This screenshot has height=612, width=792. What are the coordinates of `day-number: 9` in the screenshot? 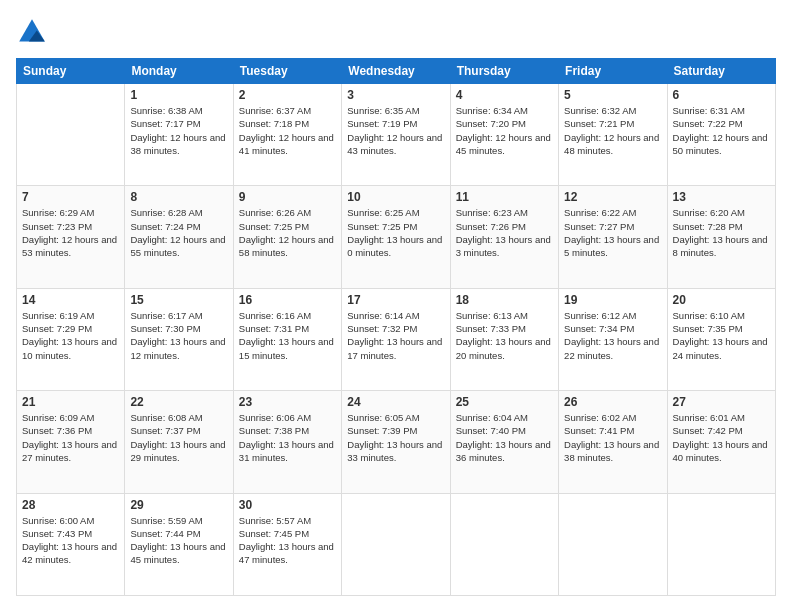 It's located at (288, 197).